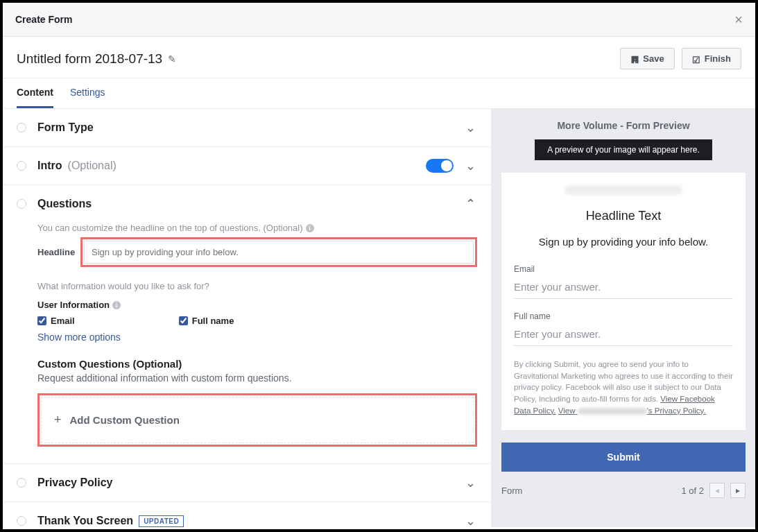 This screenshot has height=532, width=758. What do you see at coordinates (50, 166) in the screenshot?
I see `intro-label: Intro` at bounding box center [50, 166].